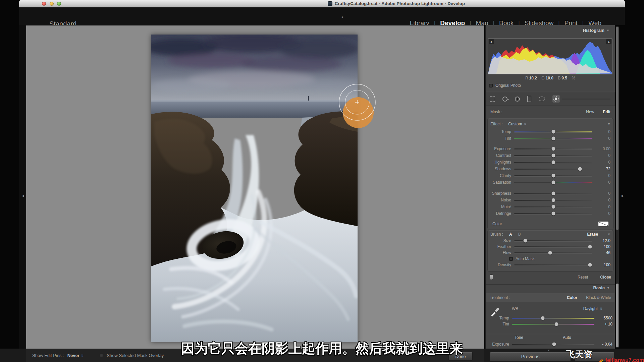  I want to click on slider-value: 46, so click(603, 253).